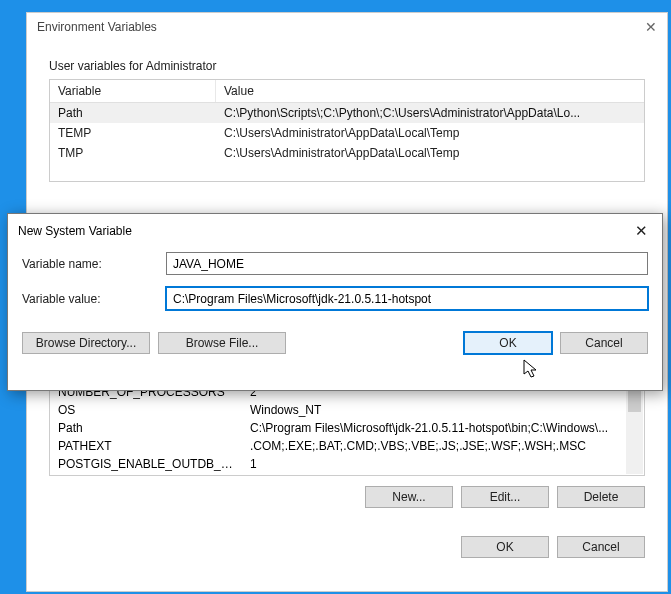  I want to click on cell-variable: POSTGIS_ENABLE_OUTDB_R..., so click(146, 464).